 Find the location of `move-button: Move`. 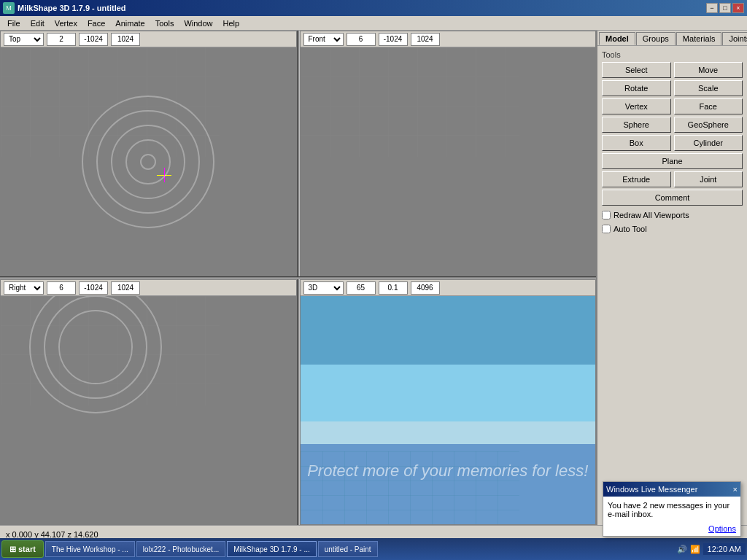

move-button: Move is located at coordinates (709, 70).